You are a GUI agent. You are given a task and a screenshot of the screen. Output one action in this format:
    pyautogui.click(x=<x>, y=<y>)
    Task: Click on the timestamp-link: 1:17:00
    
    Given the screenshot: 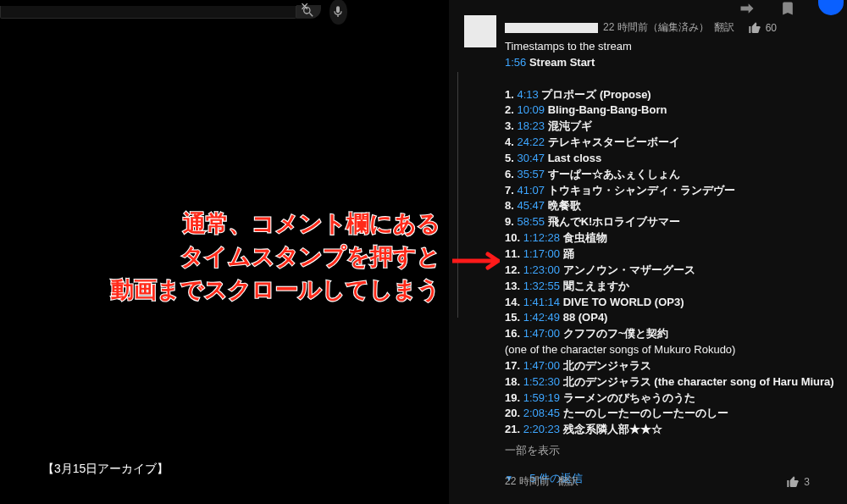 What is the action you would take?
    pyautogui.click(x=542, y=254)
    